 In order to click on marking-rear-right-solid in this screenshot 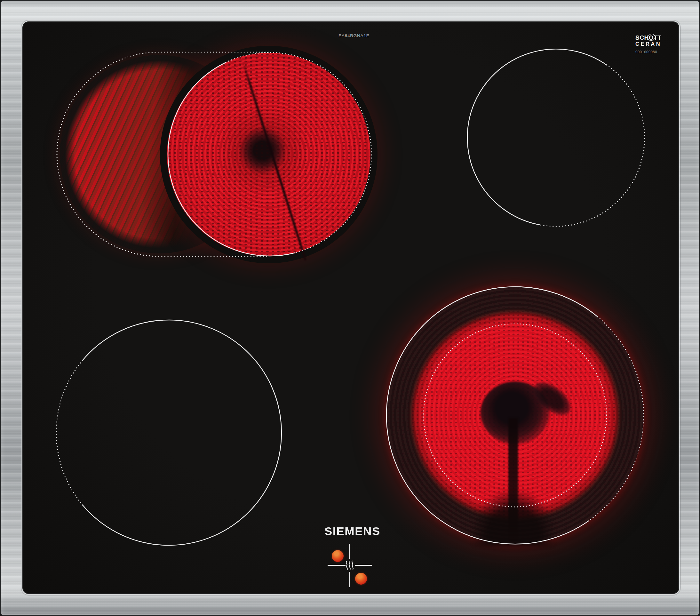, I will do `click(537, 137)`.